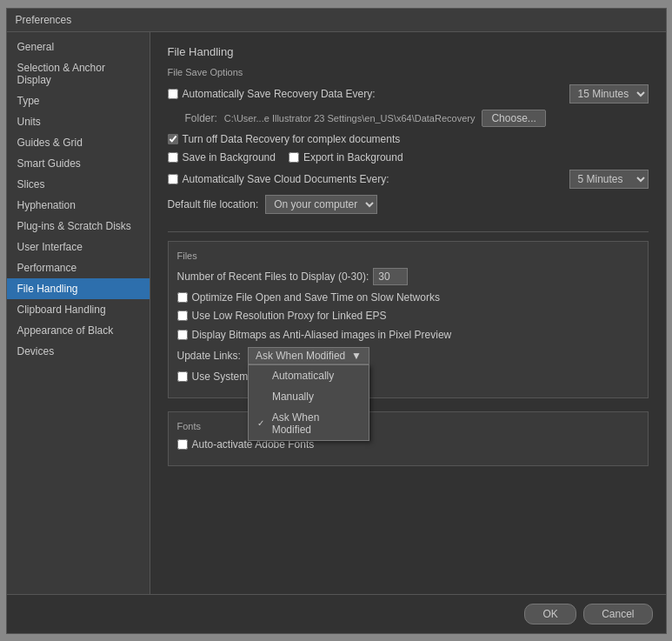 Image resolution: width=672 pixels, height=641 pixels. I want to click on dropdown-option-automatically: Automatically, so click(309, 376).